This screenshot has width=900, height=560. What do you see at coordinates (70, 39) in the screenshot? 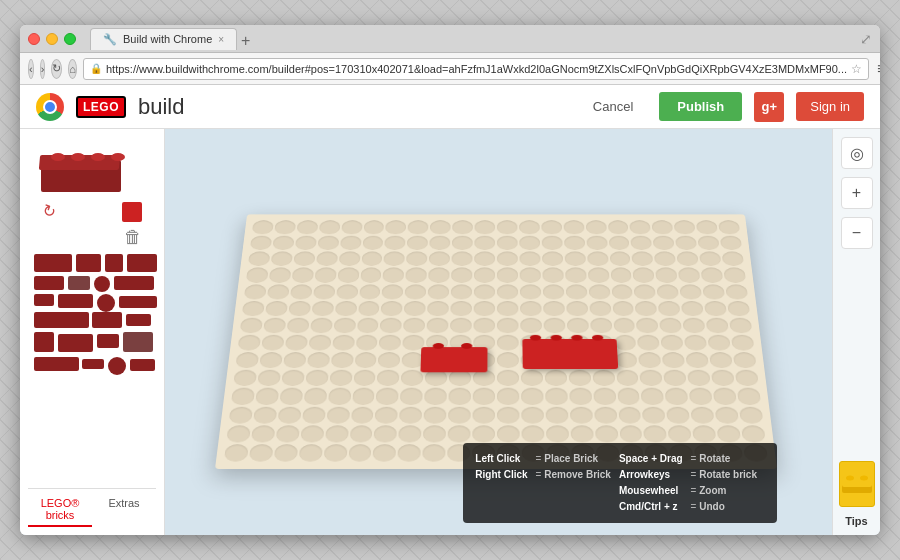
I see `maximize-button` at bounding box center [70, 39].